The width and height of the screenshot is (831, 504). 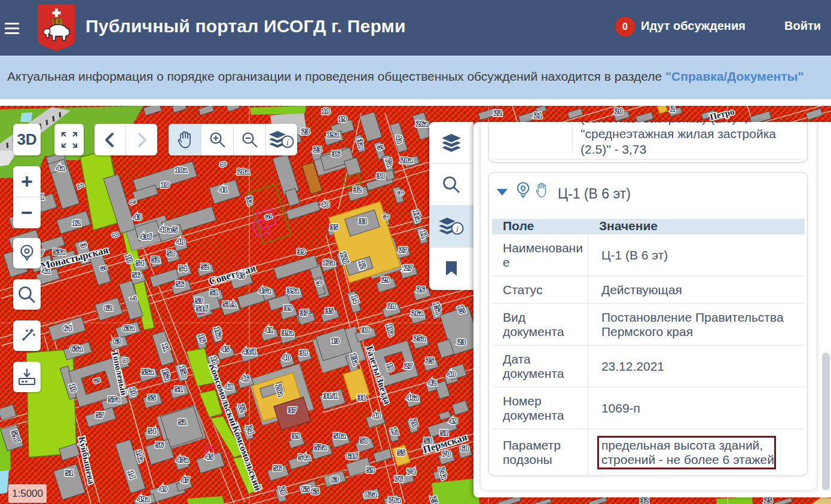 What do you see at coordinates (77, 348) in the screenshot?
I see `svg-text: 65а` at bounding box center [77, 348].